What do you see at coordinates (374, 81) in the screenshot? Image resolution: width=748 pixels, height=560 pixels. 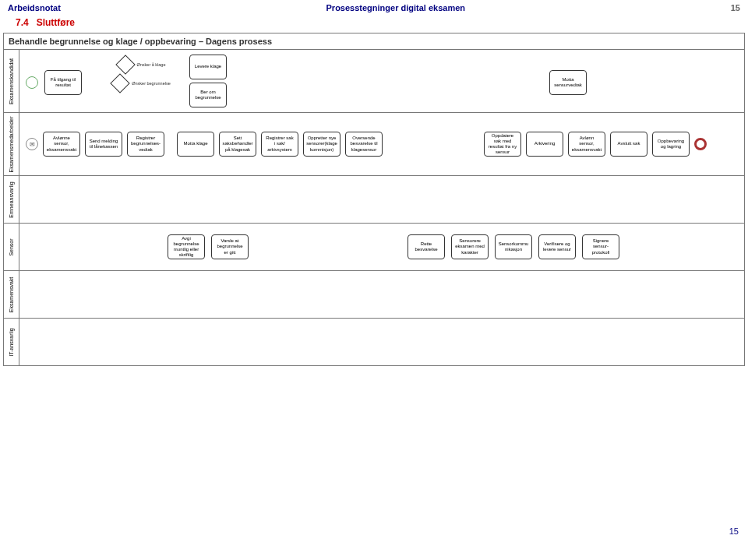 I see `lane-kandidat: Eksamenskandidat Få tilgang til resultat…` at bounding box center [374, 81].